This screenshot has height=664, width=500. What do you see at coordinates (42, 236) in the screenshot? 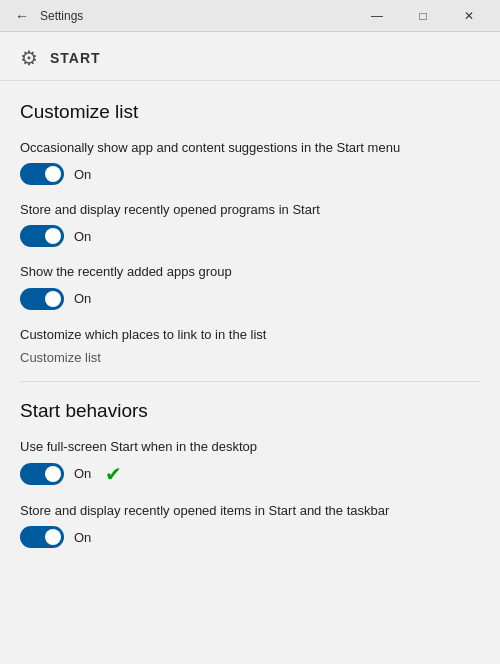
I see `recent-programs-slider` at bounding box center [42, 236].